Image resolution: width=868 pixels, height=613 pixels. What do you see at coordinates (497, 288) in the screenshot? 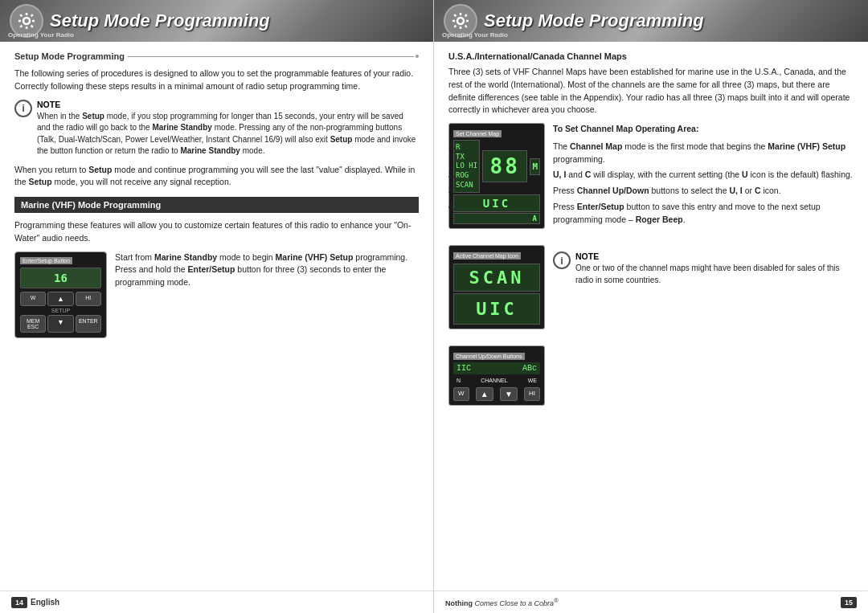
I see `channel-img-2: Active Channel Map Icon SCAN UIC` at bounding box center [497, 288].